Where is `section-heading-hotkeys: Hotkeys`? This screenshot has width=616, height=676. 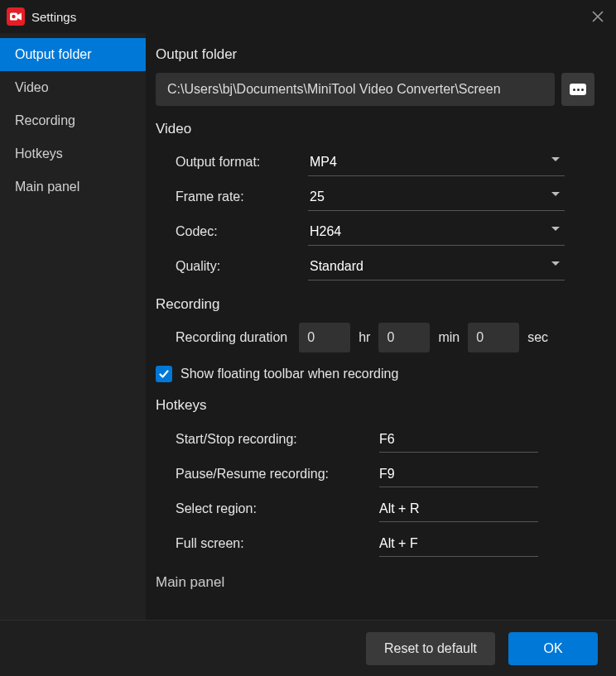 section-heading-hotkeys: Hotkeys is located at coordinates (375, 405).